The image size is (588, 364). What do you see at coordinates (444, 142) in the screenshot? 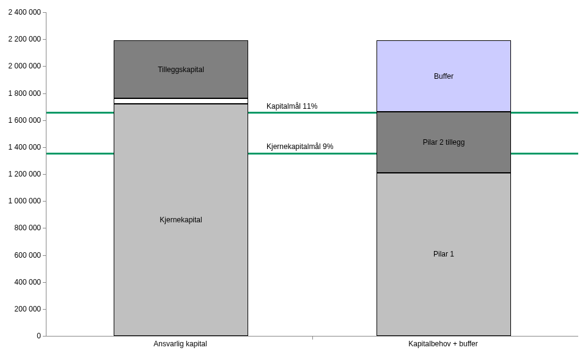
I see `segment-label: Pilar 2 tillegg` at bounding box center [444, 142].